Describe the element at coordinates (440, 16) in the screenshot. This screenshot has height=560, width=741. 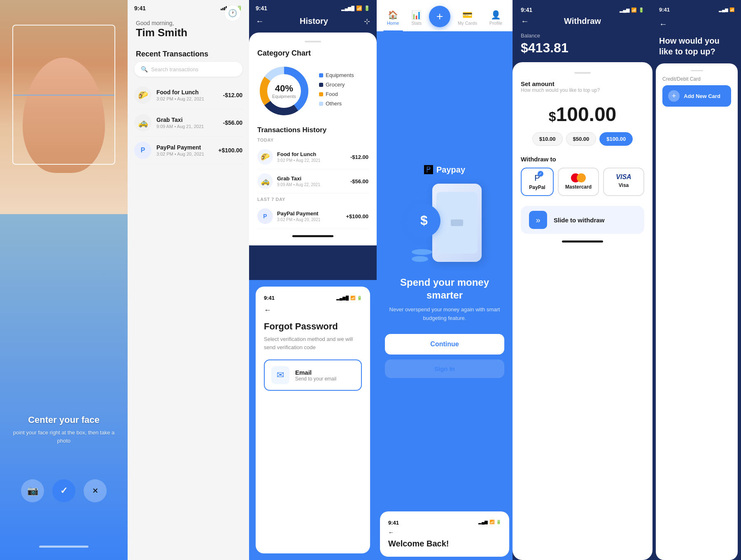
I see `nav-plus-button: +` at that location.